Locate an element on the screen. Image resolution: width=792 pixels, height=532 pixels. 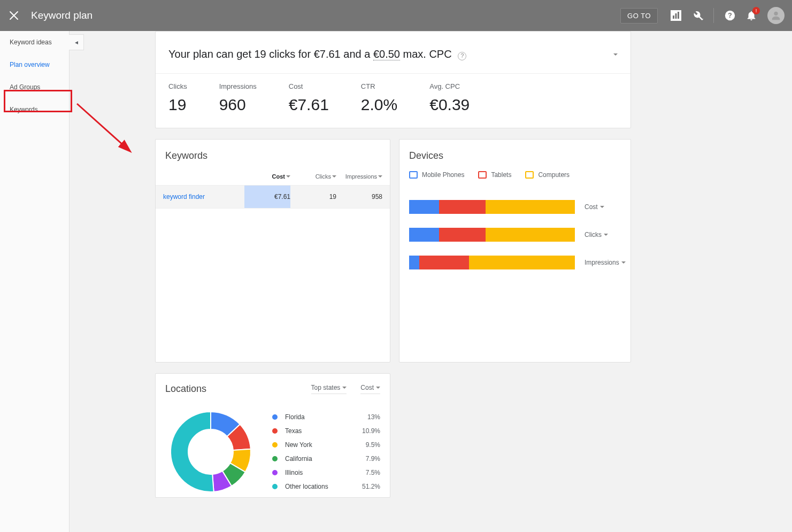
tools-icon is located at coordinates (697, 16).